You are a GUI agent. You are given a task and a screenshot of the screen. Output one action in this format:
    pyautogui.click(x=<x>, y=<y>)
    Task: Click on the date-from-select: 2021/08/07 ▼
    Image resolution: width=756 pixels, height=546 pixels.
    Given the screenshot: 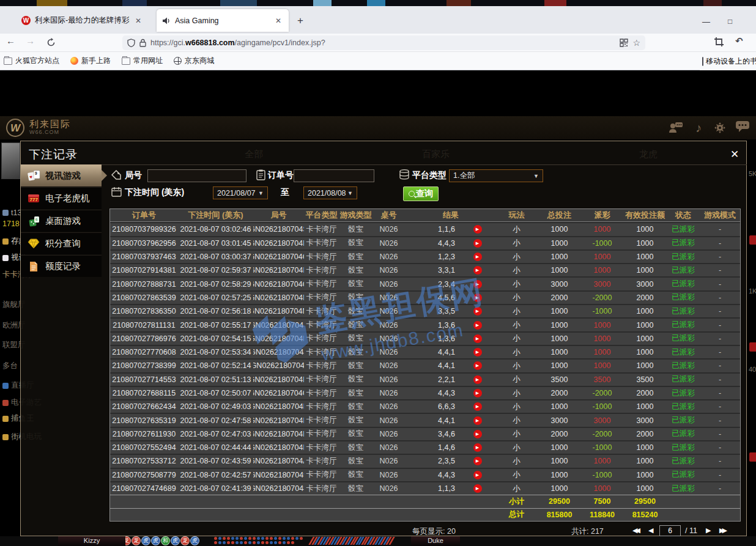 What is the action you would take?
    pyautogui.click(x=240, y=193)
    